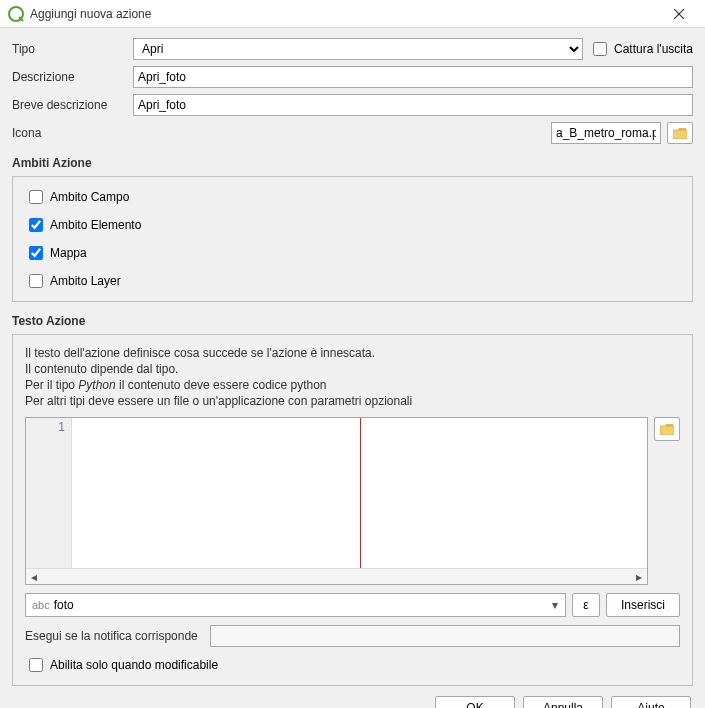 The image size is (705, 708). What do you see at coordinates (639, 577) in the screenshot?
I see `scroll-right-arrow-icon: ▸` at bounding box center [639, 577].